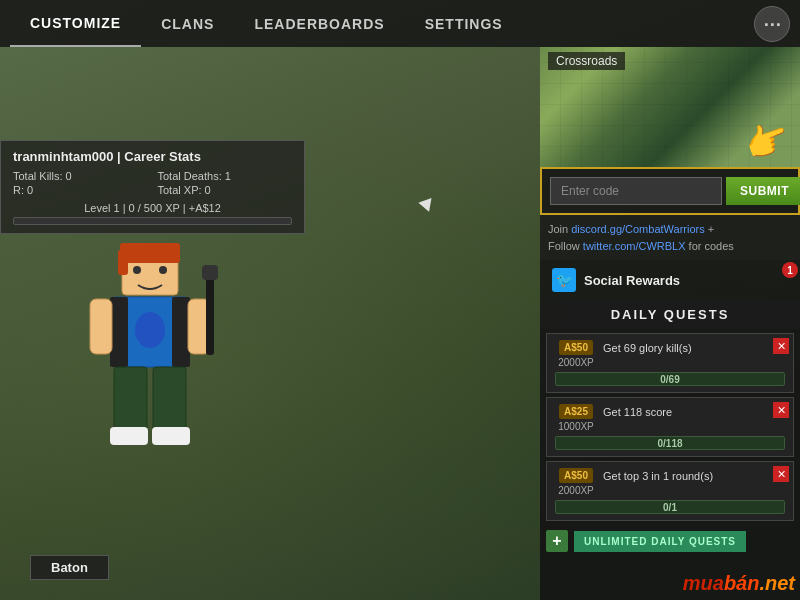 This screenshot has height=600, width=800. Describe the element at coordinates (634, 246) in the screenshot. I see `twitter-link: twitter.com/CWRBLX` at that location.